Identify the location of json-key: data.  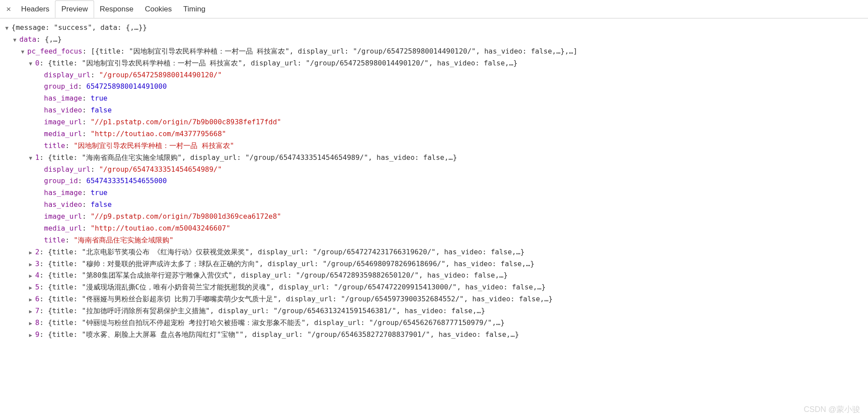
(28, 40).